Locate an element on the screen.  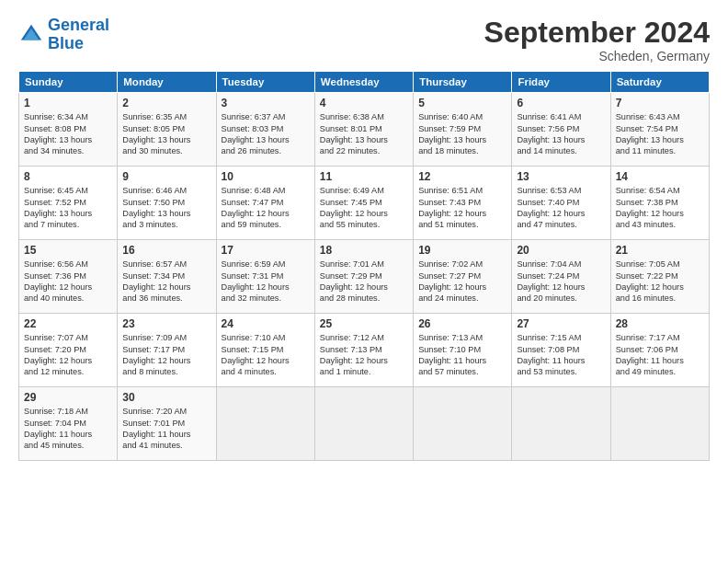
cell-text: Sunrise: 6:53 AMSunset: 7:40 PMDaylight:… is located at coordinates (561, 208).